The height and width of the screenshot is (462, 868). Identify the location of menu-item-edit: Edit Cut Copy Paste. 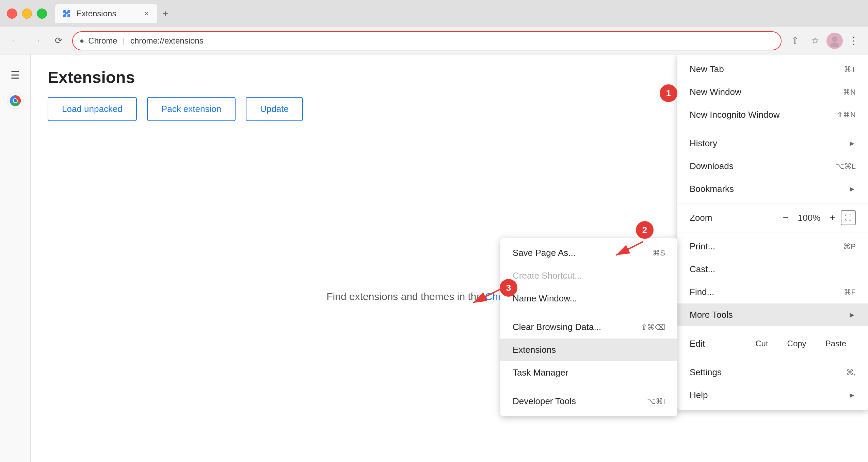
(773, 344).